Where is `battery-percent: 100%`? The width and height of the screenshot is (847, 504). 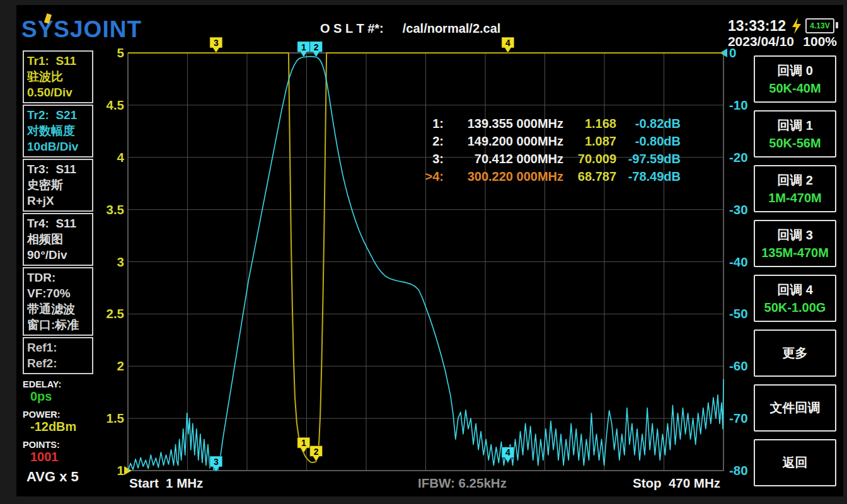
battery-percent: 100% is located at coordinates (819, 42).